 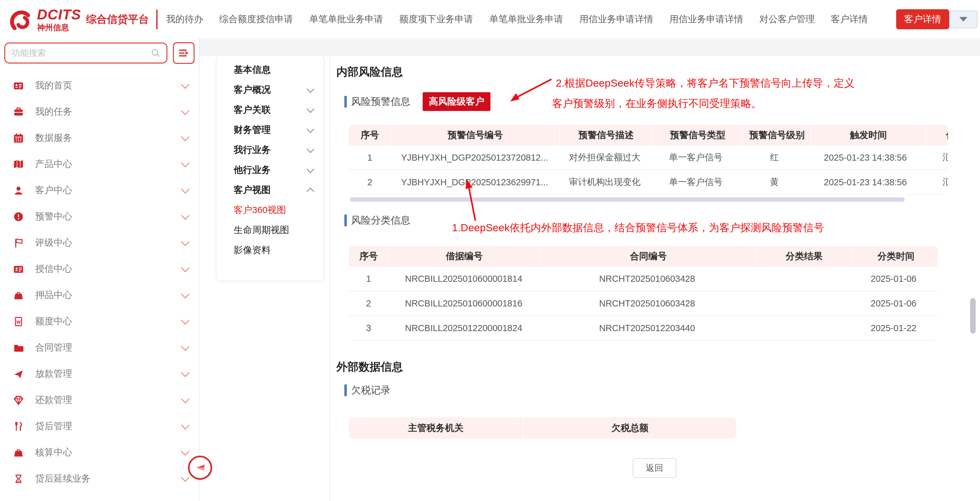 I want to click on subheader-strip, so click(x=590, y=47).